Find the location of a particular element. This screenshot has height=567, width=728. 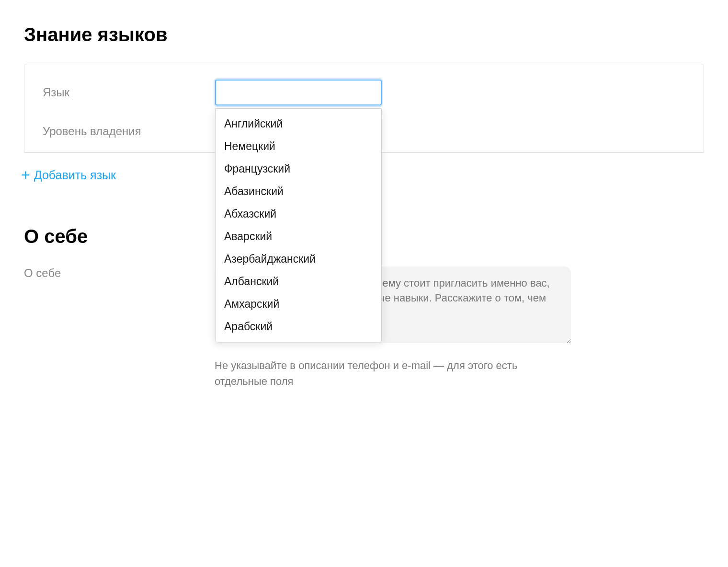

add-language-label: Добавить язык is located at coordinates (75, 175).